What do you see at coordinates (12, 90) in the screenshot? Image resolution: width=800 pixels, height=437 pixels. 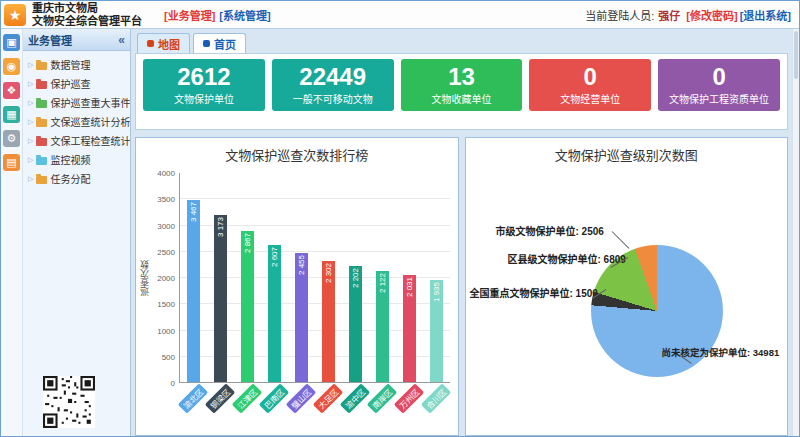 I see `alarm-icon: ❖` at bounding box center [12, 90].